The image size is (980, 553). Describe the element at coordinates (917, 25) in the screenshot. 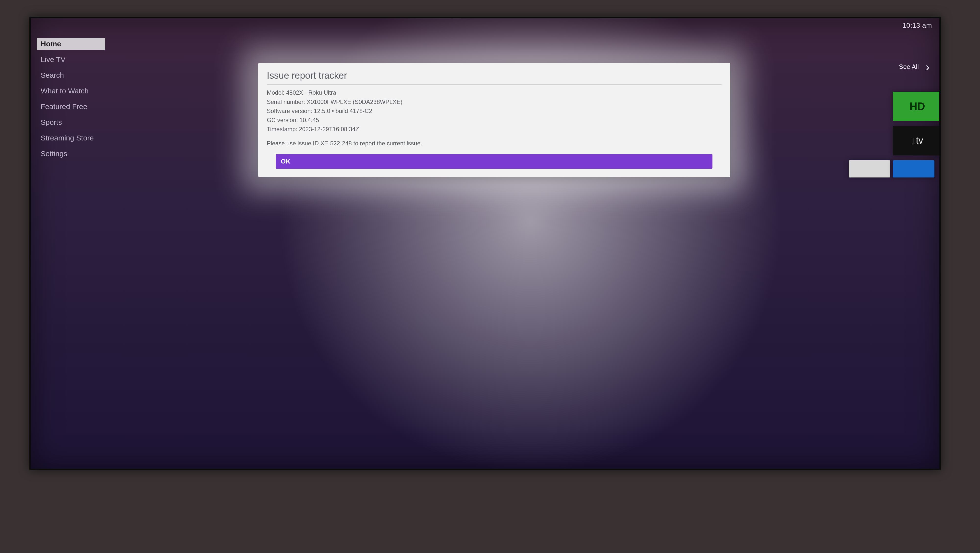

I see `clock: 10:13 am` at that location.